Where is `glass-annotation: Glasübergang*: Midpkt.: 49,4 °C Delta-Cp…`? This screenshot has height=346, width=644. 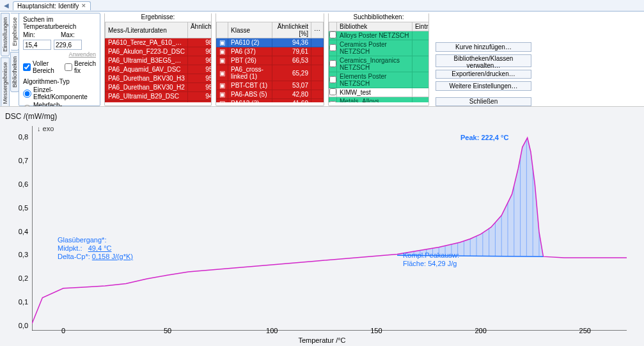 glass-annotation: Glasübergang*: Midpkt.: 49,4 °C Delta-Cp… is located at coordinates (95, 248).